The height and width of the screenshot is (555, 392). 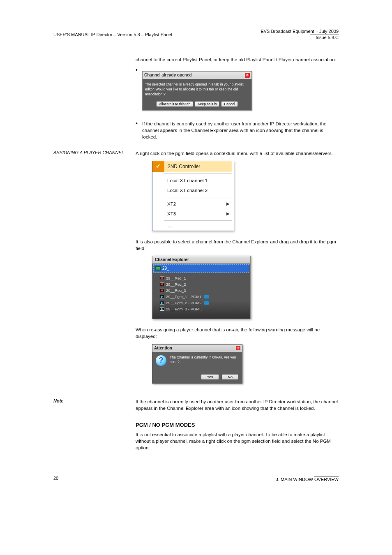 I want to click on panel-title: Channel Explorer, so click(x=201, y=260).